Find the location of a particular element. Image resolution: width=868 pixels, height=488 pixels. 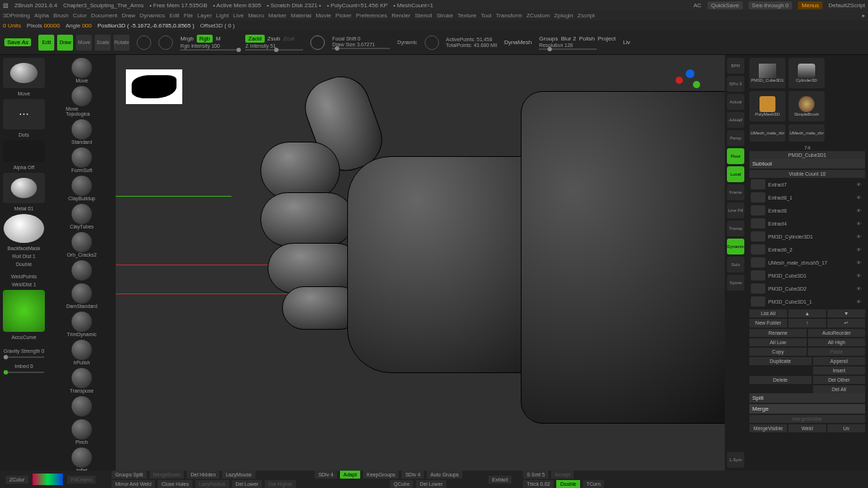

delete-button: Delete is located at coordinates (780, 380).